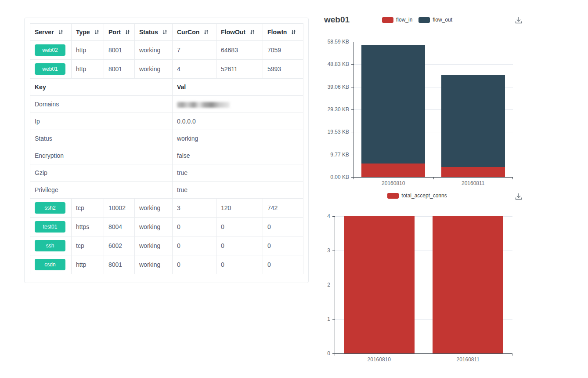 This screenshot has height=378, width=588. What do you see at coordinates (424, 20) in the screenshot?
I see `legend-swatch` at bounding box center [424, 20].